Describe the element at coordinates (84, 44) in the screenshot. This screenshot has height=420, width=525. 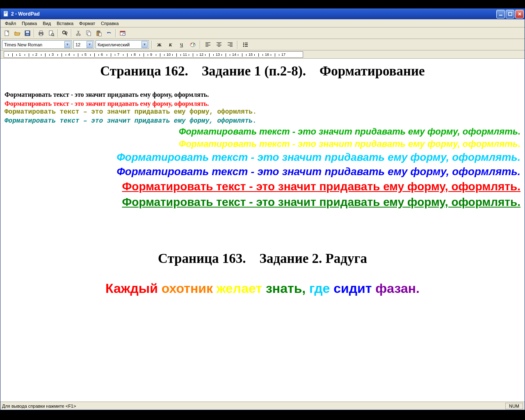
I see `size-combo: 12▼` at that location.